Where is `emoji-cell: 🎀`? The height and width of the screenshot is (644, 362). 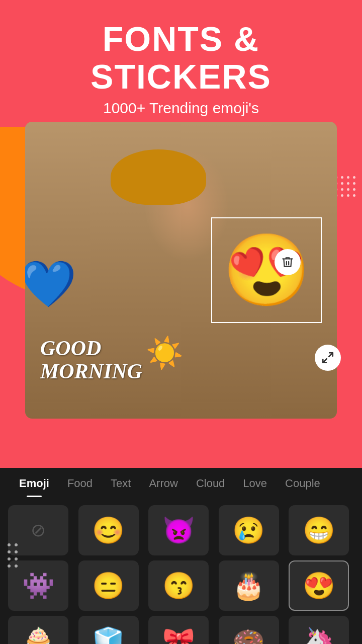 emoji-cell: 🎀 is located at coordinates (178, 630).